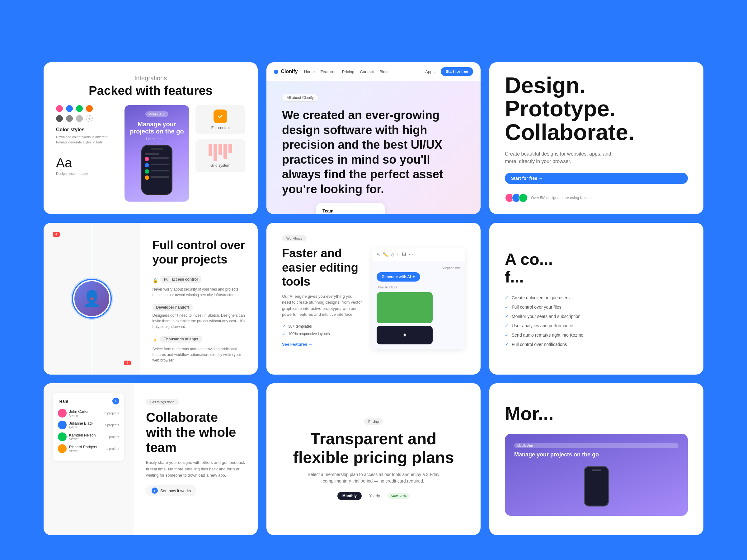  Describe the element at coordinates (157, 114) in the screenshot. I see `mobile-app-label: Mobile App` at that location.